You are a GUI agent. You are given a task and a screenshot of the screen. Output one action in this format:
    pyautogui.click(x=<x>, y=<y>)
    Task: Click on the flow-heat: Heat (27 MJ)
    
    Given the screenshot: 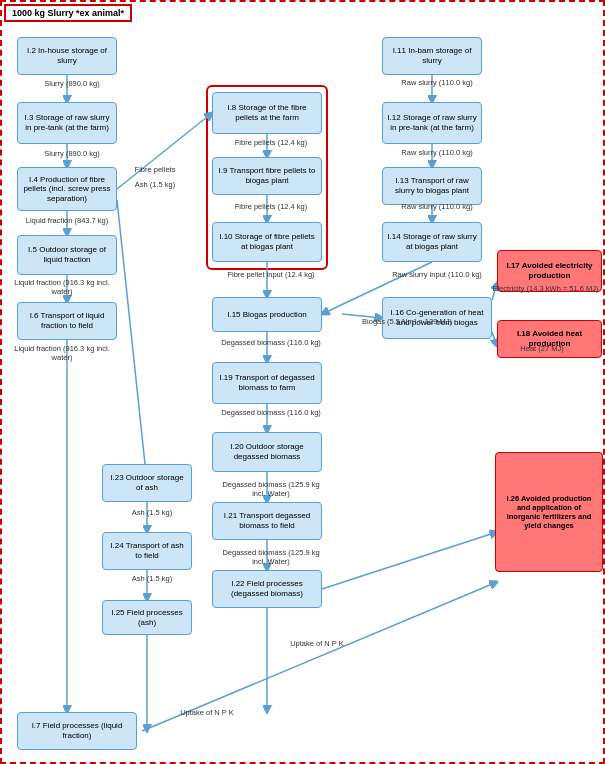 What is the action you would take?
    pyautogui.click(x=542, y=348)
    